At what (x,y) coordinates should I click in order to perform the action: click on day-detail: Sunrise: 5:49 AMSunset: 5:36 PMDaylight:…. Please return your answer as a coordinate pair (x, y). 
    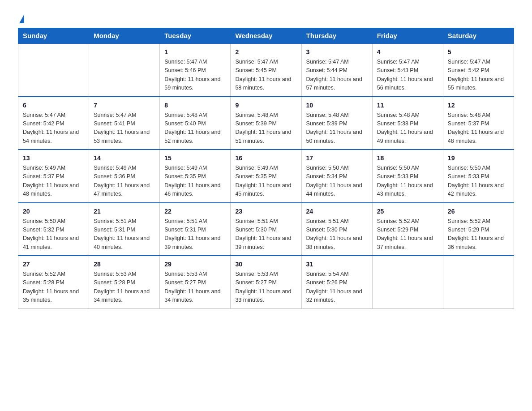
    Looking at the image, I should click on (124, 181).